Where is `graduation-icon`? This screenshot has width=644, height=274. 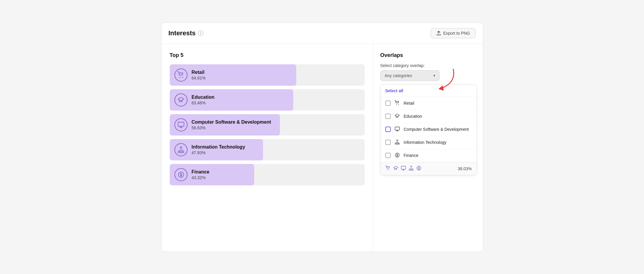 graduation-icon is located at coordinates (181, 100).